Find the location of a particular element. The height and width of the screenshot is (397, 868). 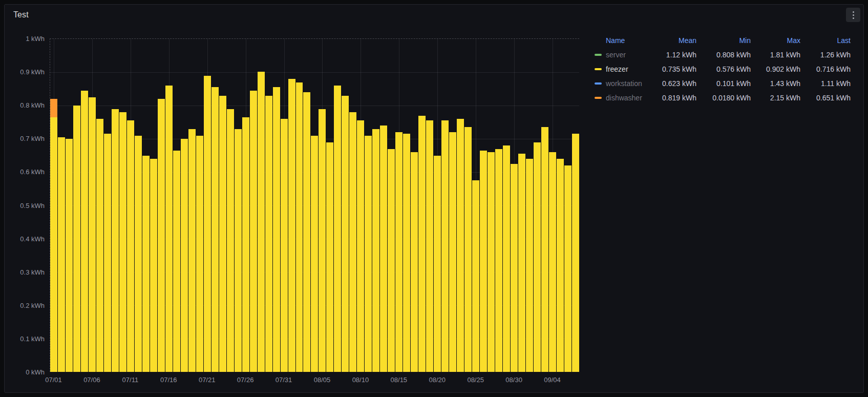

legend-value-mean: 0.623 kWh is located at coordinates (675, 83).